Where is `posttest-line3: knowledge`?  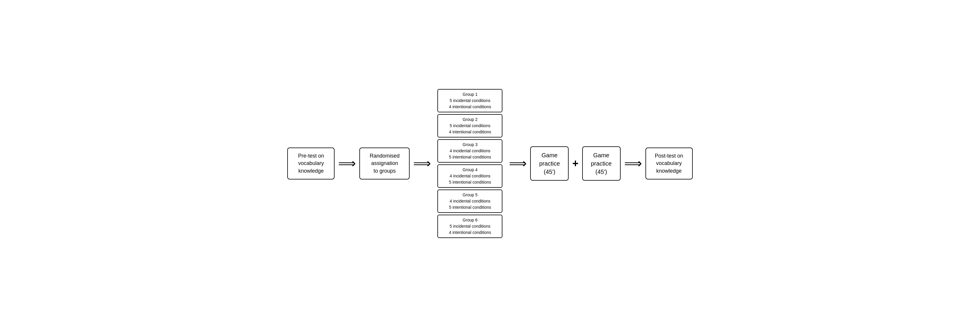
posttest-line3: knowledge is located at coordinates (669, 171).